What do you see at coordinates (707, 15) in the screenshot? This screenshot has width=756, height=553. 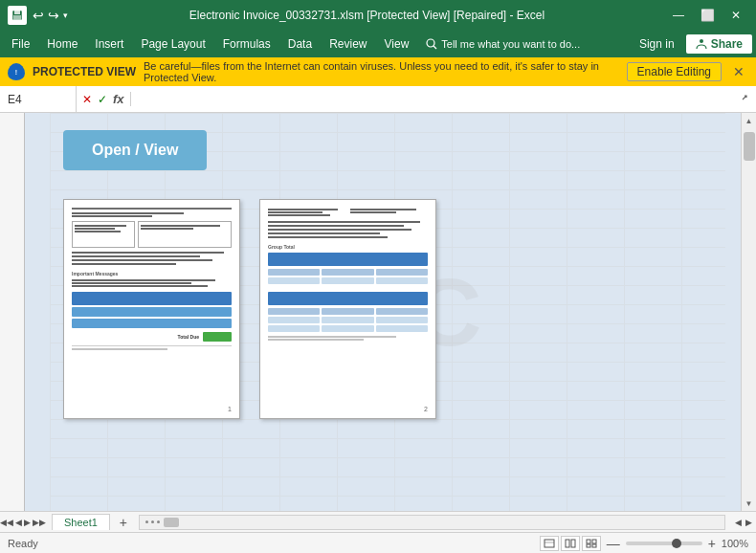 I see `window-controls: — ⬜ ✕` at bounding box center [707, 15].